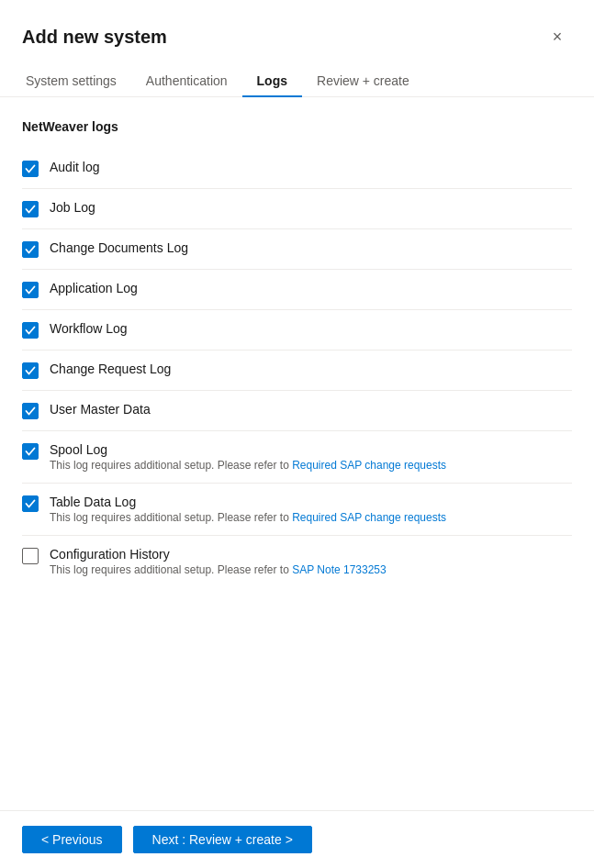 The height and width of the screenshot is (868, 594). I want to click on tab-system-settings: System settings, so click(77, 82).